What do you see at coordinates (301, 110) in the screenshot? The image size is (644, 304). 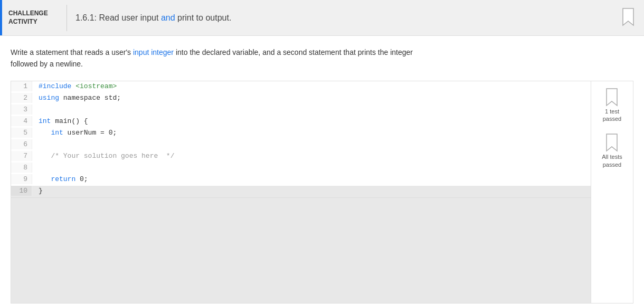 I see `code-line-3: 3` at bounding box center [301, 110].